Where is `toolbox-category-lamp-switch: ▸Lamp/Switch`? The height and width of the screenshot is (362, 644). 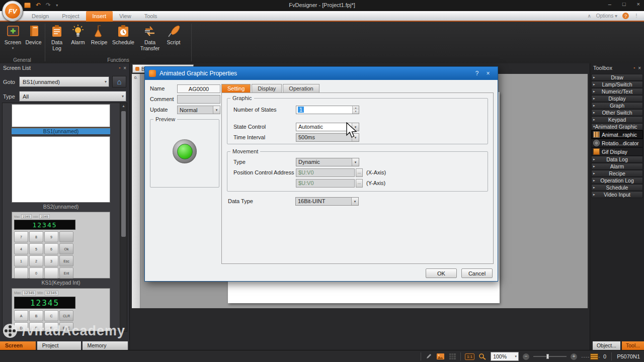 toolbox-category-lamp-switch: ▸Lamp/Switch is located at coordinates (617, 84).